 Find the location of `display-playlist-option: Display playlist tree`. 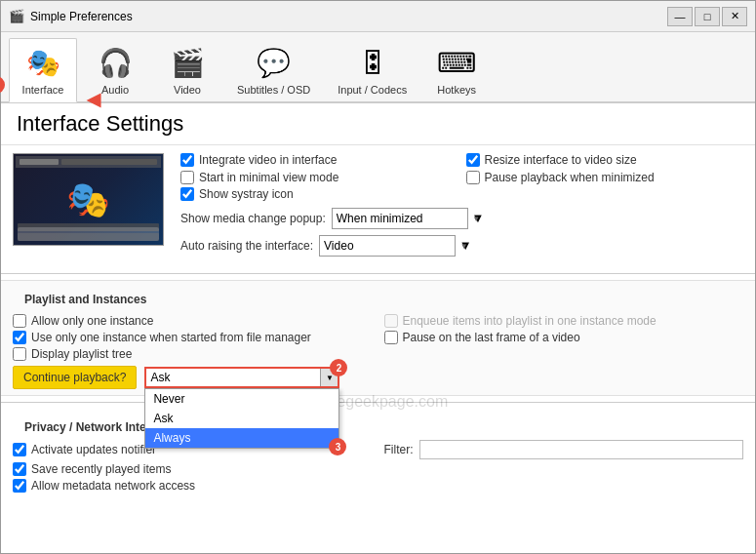

display-playlist-option: Display playlist tree is located at coordinates (193, 354).